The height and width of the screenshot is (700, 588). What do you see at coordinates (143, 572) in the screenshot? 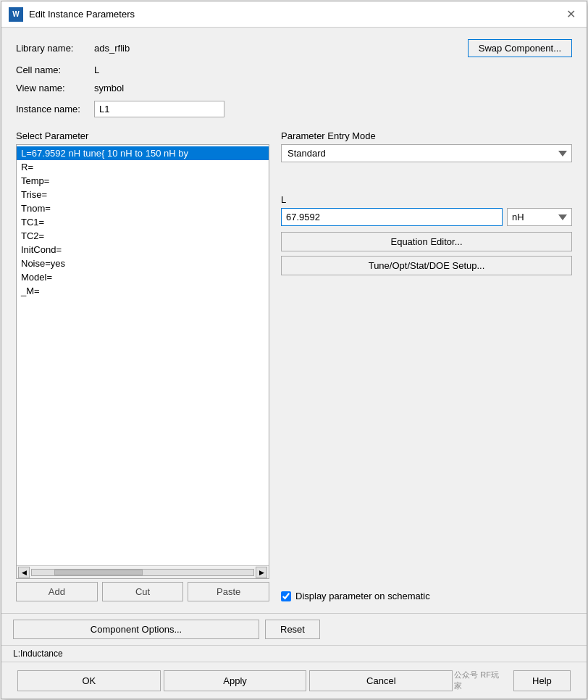
I see `horizontal-scrollbar: ◀ ▶` at bounding box center [143, 572].